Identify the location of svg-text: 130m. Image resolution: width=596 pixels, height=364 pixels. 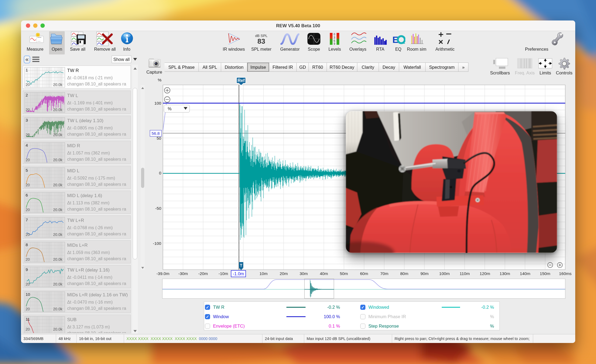
(505, 273).